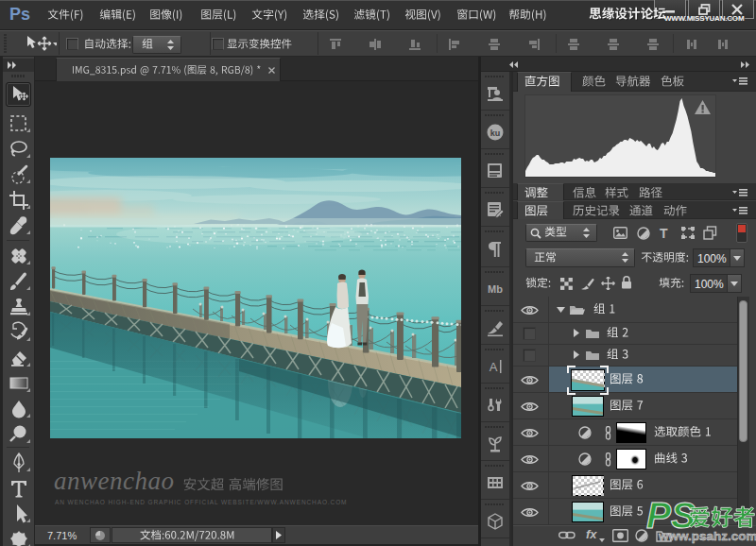 This screenshot has width=756, height=546. Describe the element at coordinates (495, 289) in the screenshot. I see `svg-text: Mb` at that location.